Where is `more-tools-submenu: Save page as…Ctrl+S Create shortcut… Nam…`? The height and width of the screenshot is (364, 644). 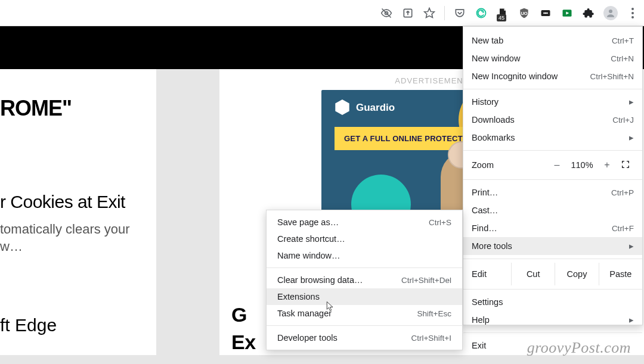
more-tools-submenu: Save page as…Ctrl+S Create shortcut… Nam… is located at coordinates (364, 280).